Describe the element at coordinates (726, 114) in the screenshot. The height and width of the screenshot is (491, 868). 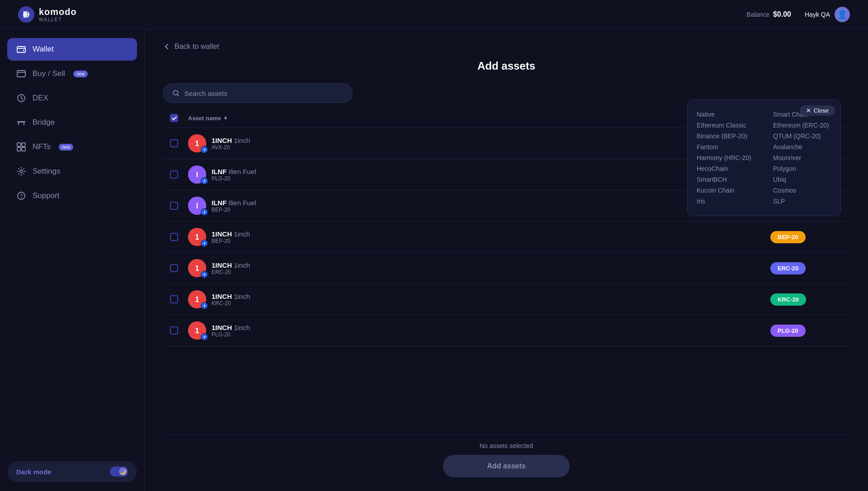
I see `protocol-option-col1-0: Native` at that location.